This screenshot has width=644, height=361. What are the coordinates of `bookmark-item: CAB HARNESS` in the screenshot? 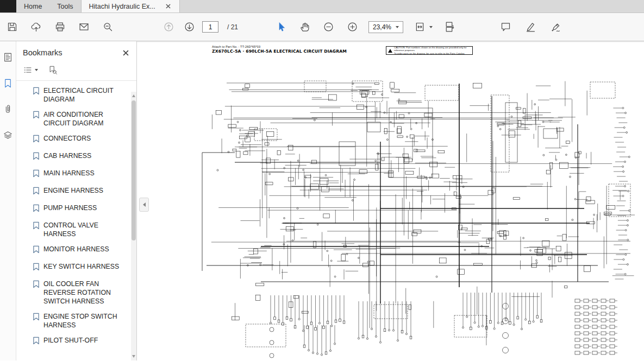 It's located at (85, 157).